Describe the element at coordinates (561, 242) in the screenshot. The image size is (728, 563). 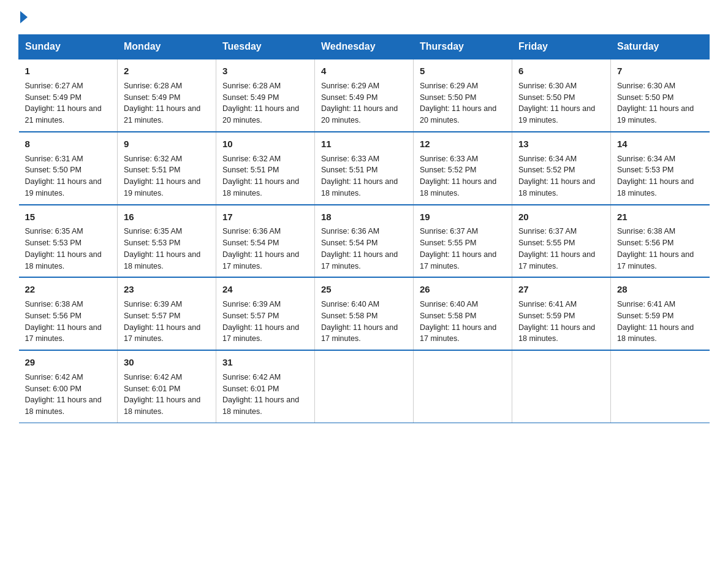
I see `calendar-day-cell: 20Sunrise: 6:37 AMSunset: 5:55 PMDayligh…` at that location.